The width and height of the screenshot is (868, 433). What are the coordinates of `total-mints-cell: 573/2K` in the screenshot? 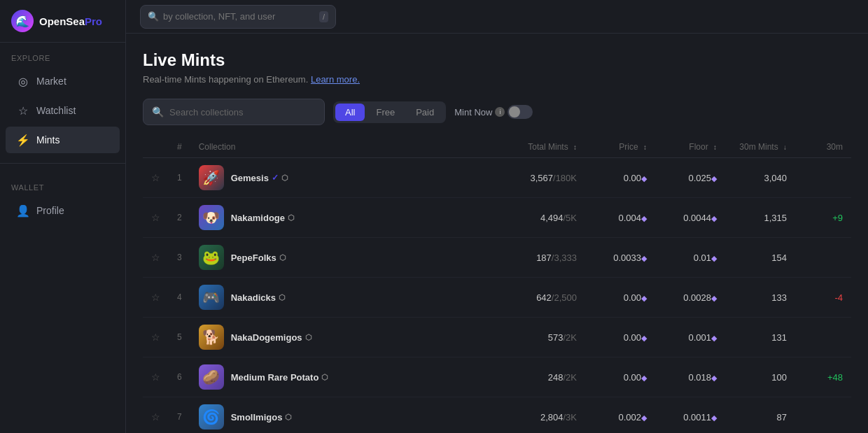 It's located at (540, 337).